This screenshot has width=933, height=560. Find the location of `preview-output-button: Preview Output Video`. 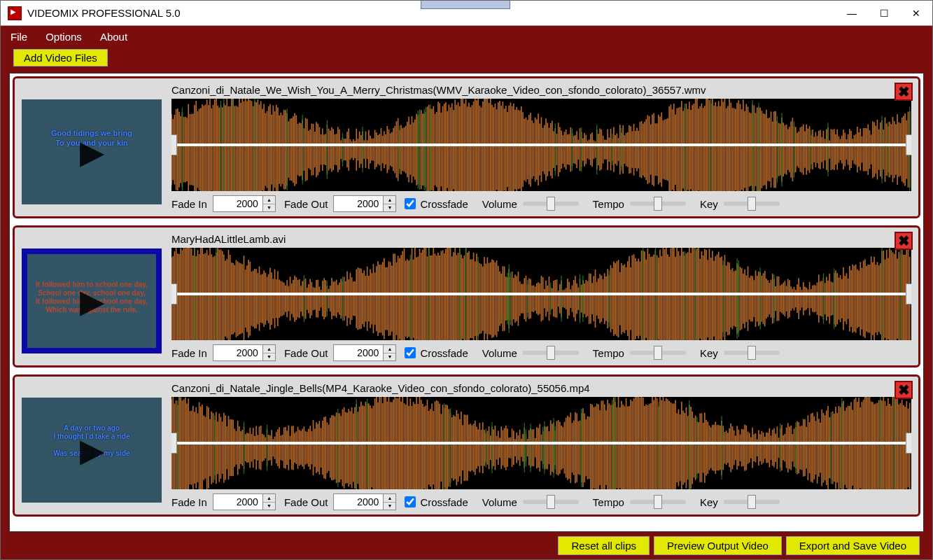

preview-output-button: Preview Output Video is located at coordinates (718, 546).